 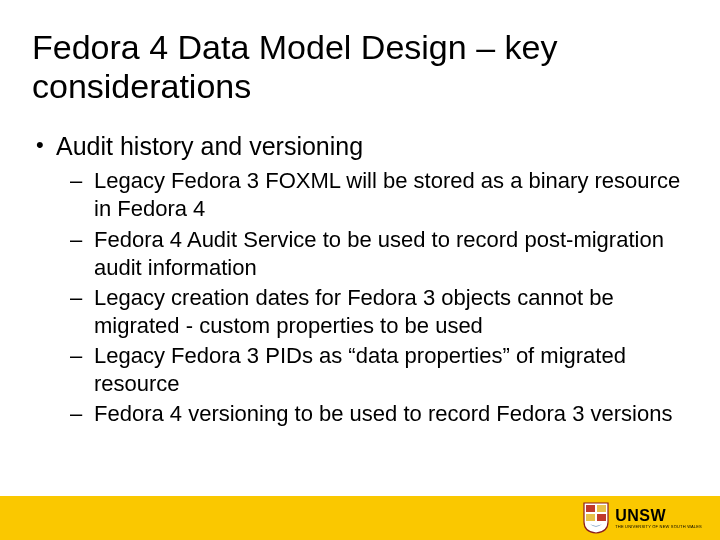 I want to click on unsw-logo: UNSW THE UNIVERSITY OF NEW SOUTH WALES, so click(x=642, y=518).